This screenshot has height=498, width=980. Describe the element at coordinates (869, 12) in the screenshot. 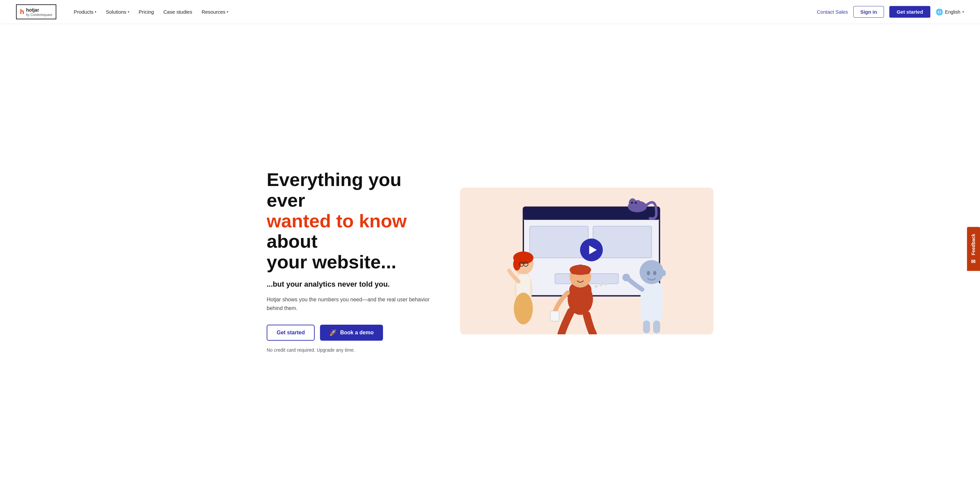

I see `sign-in-button: Sign in` at that location.